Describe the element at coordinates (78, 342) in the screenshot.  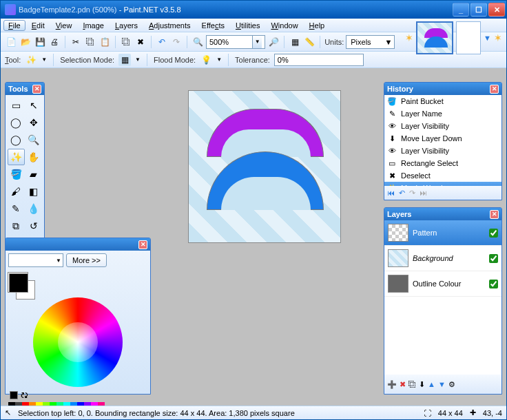
I see `color-wheel` at that location.